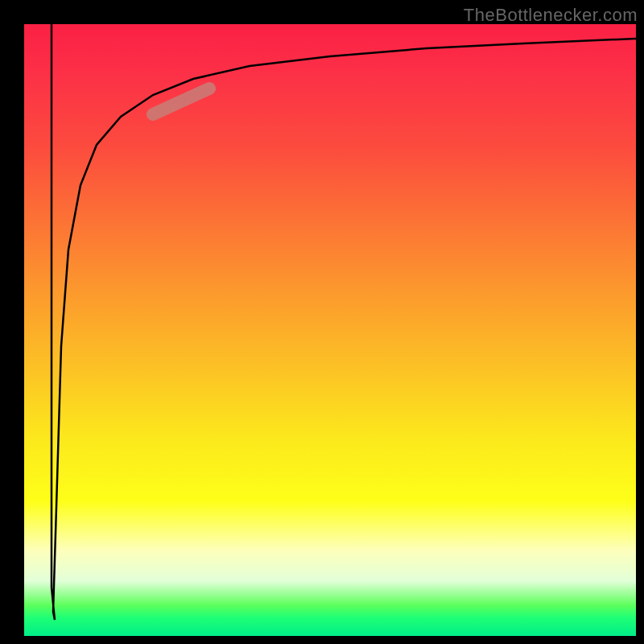 This screenshot has height=644, width=644. Describe the element at coordinates (181, 101) in the screenshot. I see `highlight-segment-path` at that location.